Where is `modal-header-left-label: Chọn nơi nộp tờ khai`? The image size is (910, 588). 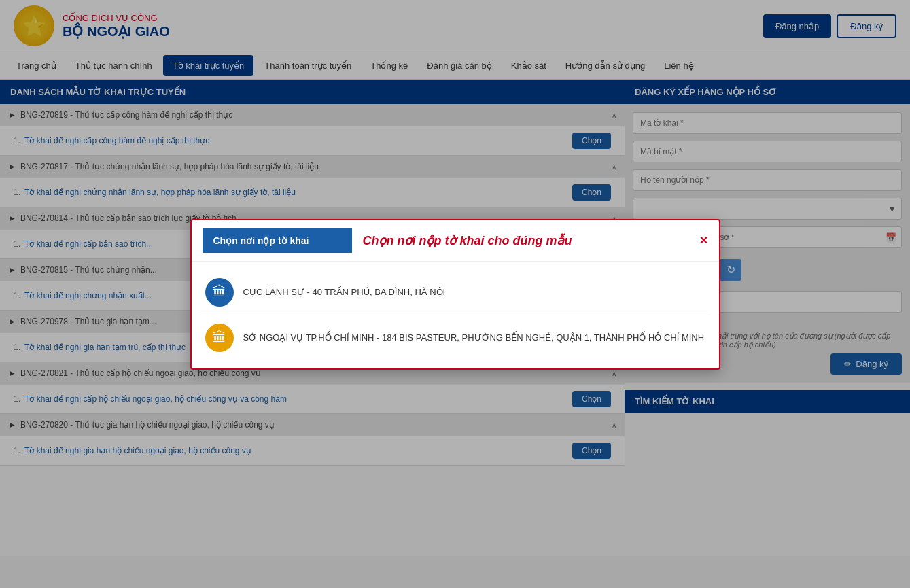 modal-header-left-label: Chọn nơi nộp tờ khai is located at coordinates (277, 241).